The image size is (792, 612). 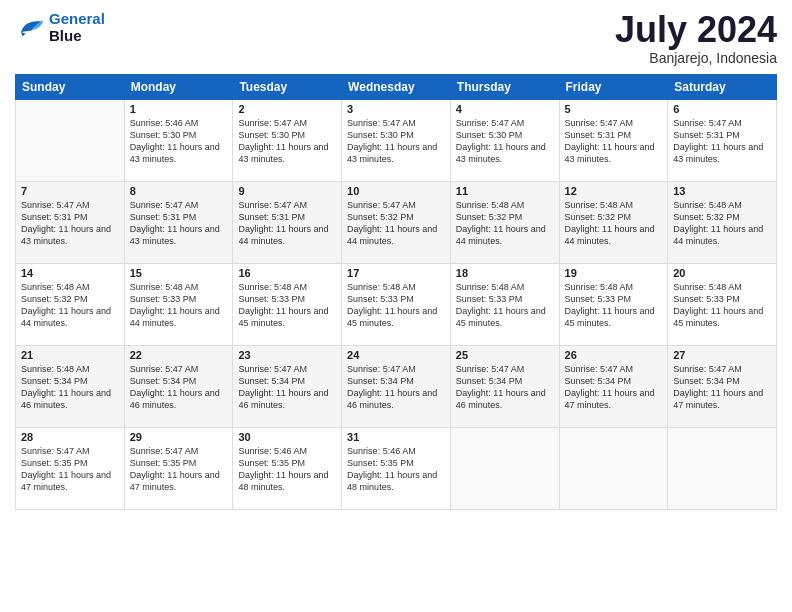 What do you see at coordinates (66, 36) in the screenshot?
I see `logo-line2: Blue` at bounding box center [66, 36].